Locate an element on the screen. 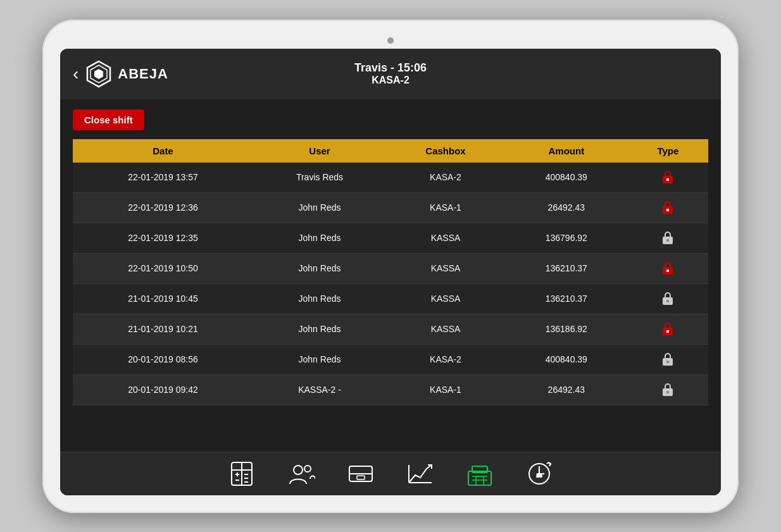 This screenshot has width=781, height=532. register-icon is located at coordinates (480, 474).